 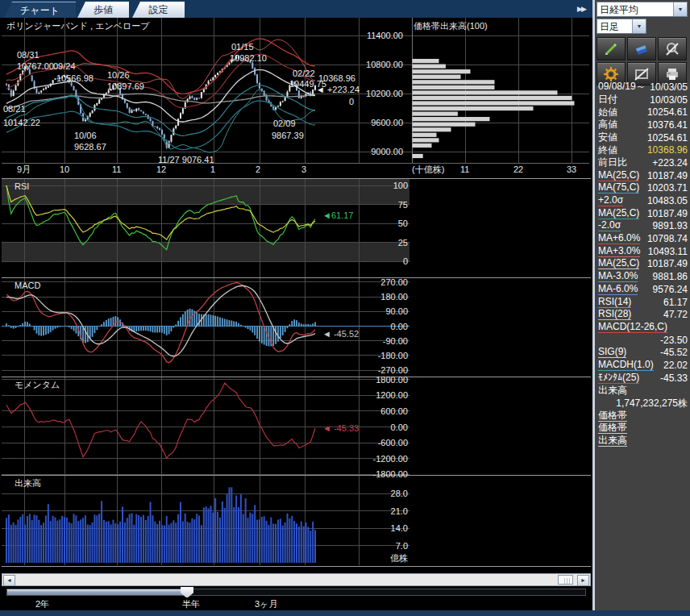 What do you see at coordinates (614, 314) in the screenshot?
I see `indicator-label: RSI(28)` at bounding box center [614, 314].